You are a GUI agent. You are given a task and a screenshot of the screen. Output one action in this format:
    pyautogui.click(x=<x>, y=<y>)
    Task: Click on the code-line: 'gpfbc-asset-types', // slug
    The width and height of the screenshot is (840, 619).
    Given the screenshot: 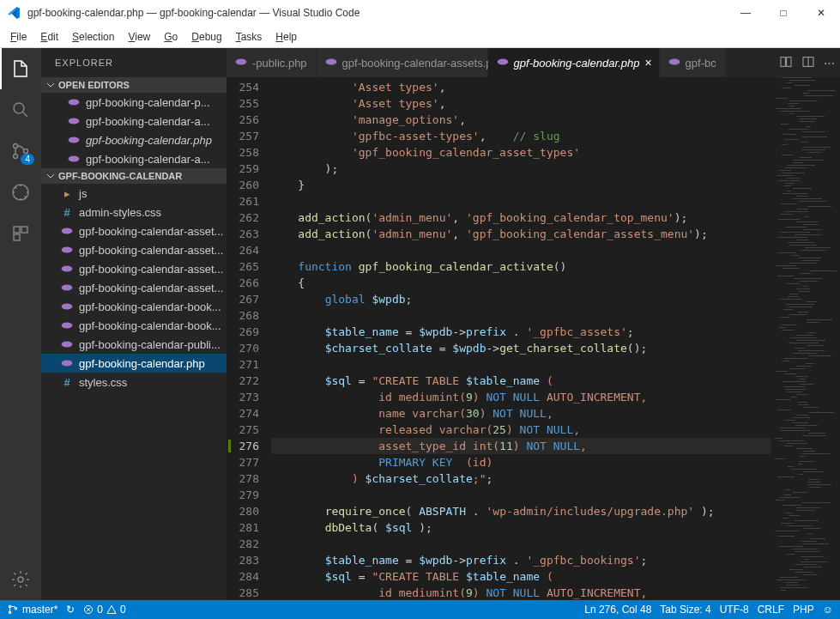 What is the action you would take?
    pyautogui.click(x=522, y=136)
    